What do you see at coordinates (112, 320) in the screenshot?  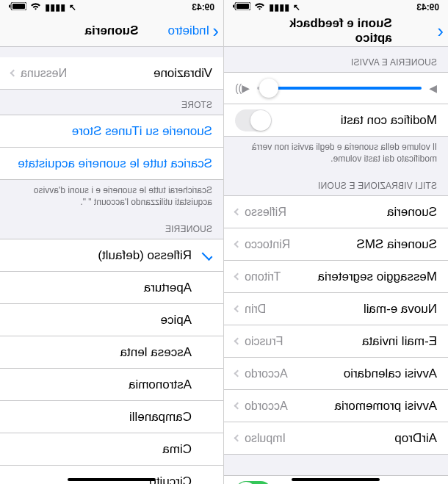 I see `tone-row: Apice` at bounding box center [112, 320].